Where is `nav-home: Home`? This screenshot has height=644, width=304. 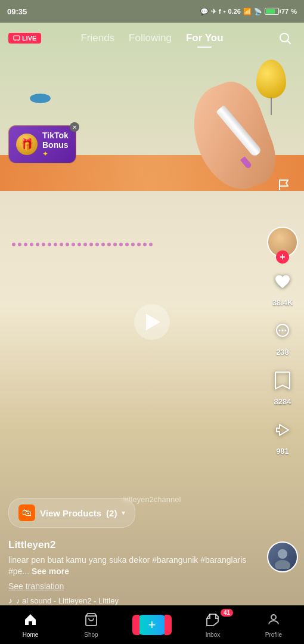 nav-home: Home is located at coordinates (30, 625).